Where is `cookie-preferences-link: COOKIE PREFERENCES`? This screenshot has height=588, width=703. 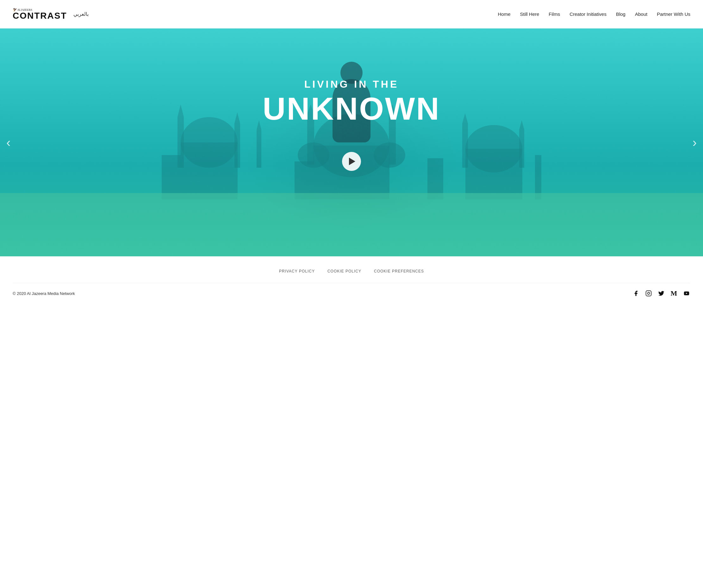
cookie-preferences-link: COOKIE PREFERENCES is located at coordinates (399, 271).